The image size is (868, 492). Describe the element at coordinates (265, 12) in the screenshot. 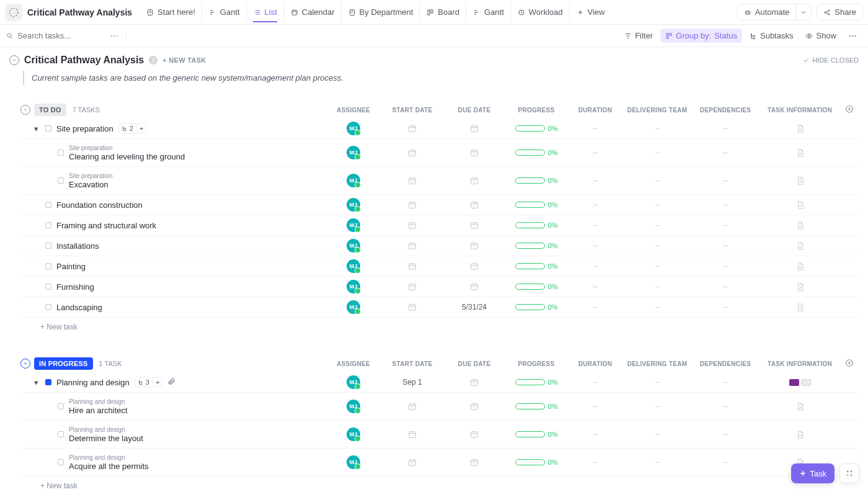

I see `view-tab-list: List` at that location.